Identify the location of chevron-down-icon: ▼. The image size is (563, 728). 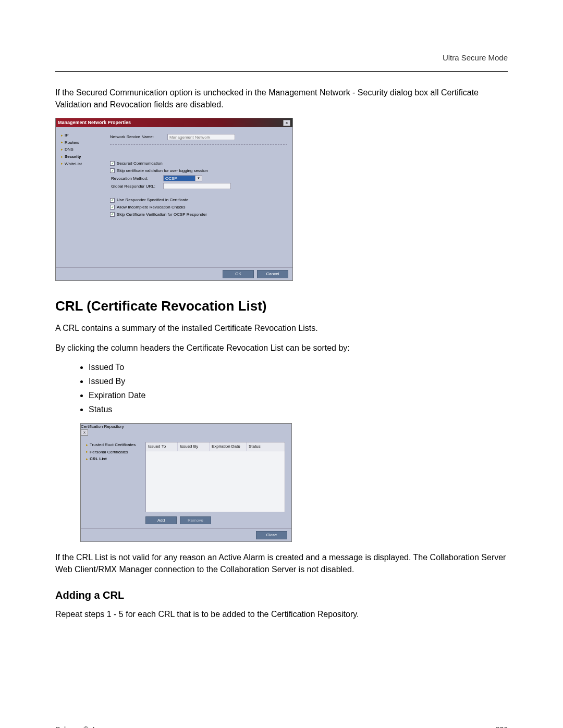
(198, 178).